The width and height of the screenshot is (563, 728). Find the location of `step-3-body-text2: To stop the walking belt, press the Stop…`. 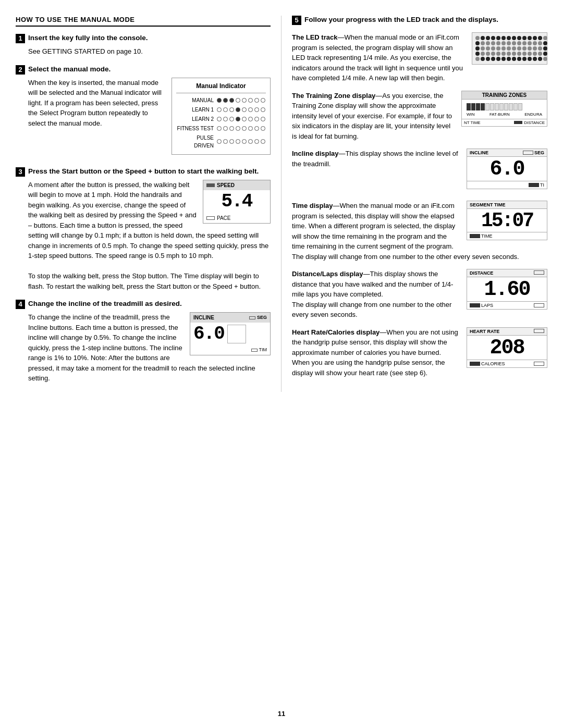

step-3-body-text2: To stop the walking belt, press the Stop… is located at coordinates (144, 281).